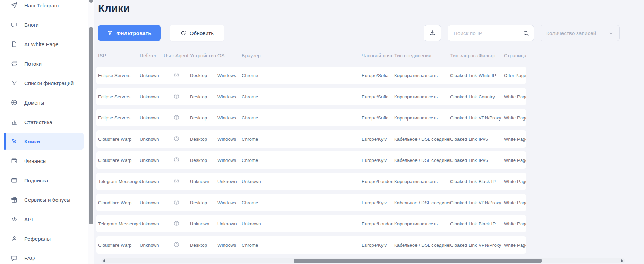  I want to click on column-header: OS, so click(230, 56).